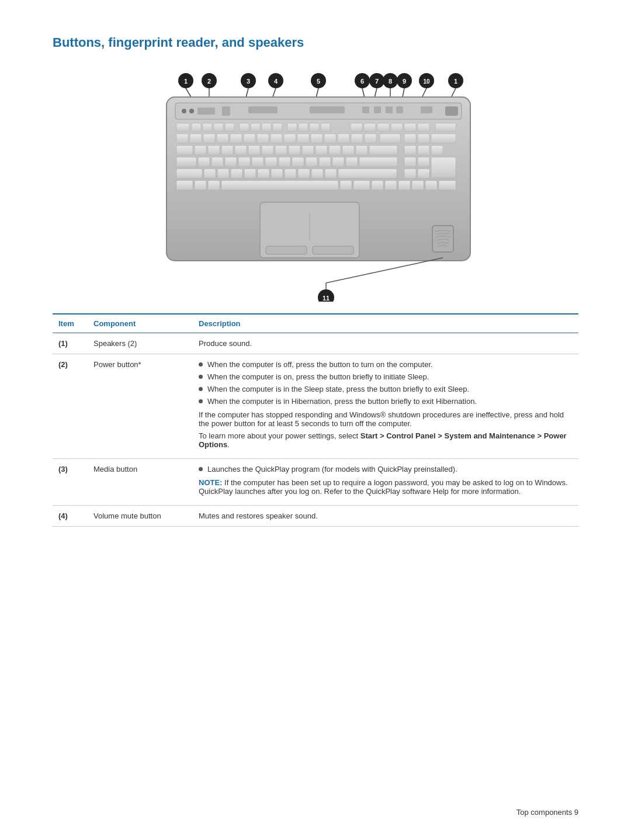 This screenshot has width=631, height=840. Describe the element at coordinates (316, 407) in the screenshot. I see `table-row: (2) Power button* When the computer is o…` at that location.